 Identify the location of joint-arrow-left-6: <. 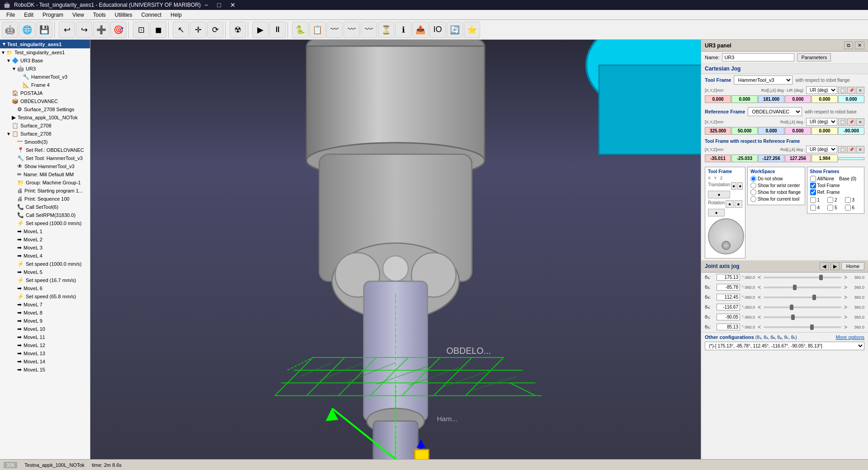
(760, 327).